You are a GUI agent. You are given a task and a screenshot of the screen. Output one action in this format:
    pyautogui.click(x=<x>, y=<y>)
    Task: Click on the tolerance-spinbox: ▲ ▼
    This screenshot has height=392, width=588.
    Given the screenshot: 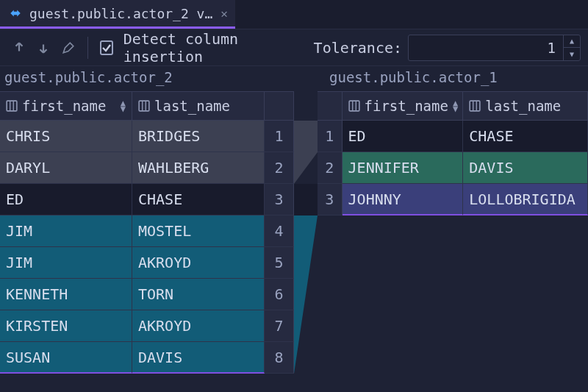 What is the action you would take?
    pyautogui.click(x=494, y=48)
    